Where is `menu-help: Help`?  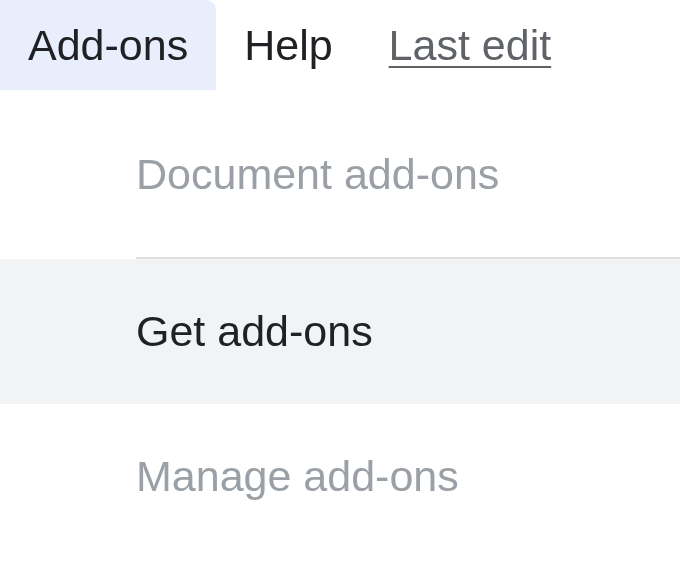 menu-help: Help is located at coordinates (288, 45).